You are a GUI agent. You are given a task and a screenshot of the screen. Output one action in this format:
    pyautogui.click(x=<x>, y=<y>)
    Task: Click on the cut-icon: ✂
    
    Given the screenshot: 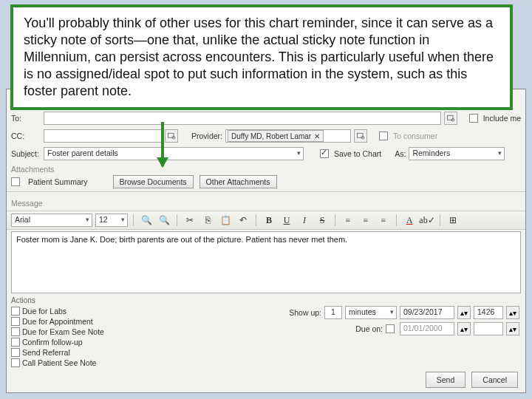 What is the action you would take?
    pyautogui.click(x=190, y=220)
    